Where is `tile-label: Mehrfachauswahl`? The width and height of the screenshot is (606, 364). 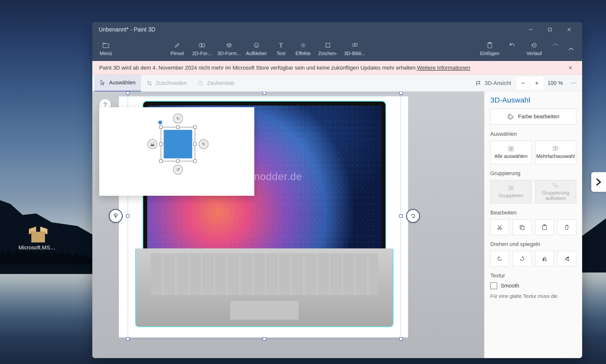
tile-label: Mehrfachauswahl is located at coordinates (556, 156).